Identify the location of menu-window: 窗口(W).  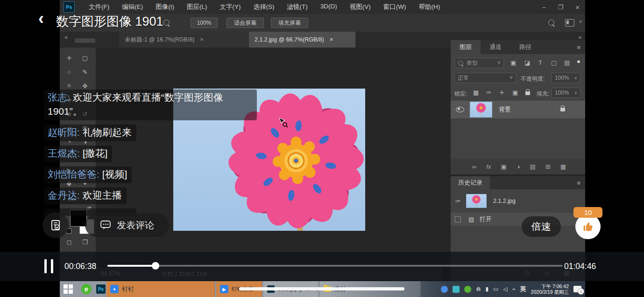
(395, 7).